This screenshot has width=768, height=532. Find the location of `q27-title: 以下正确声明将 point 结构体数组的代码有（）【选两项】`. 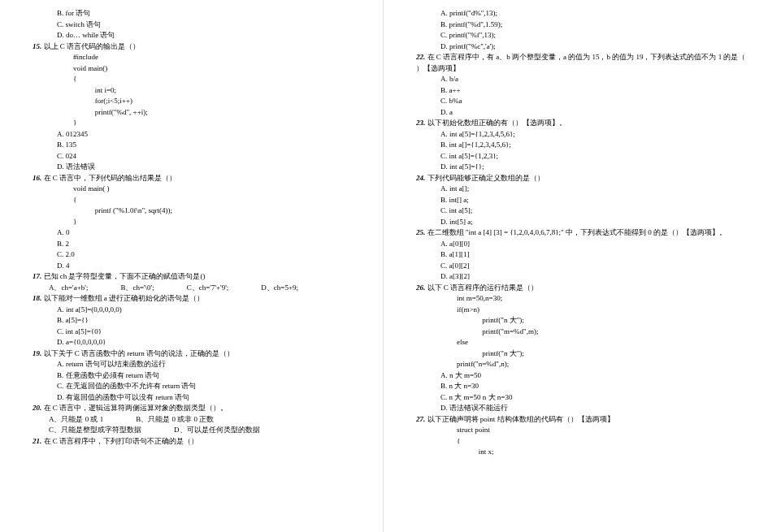

q27-title: 以下正确声明将 point 结构体数组的代码有（）【选两项】 is located at coordinates (521, 419).